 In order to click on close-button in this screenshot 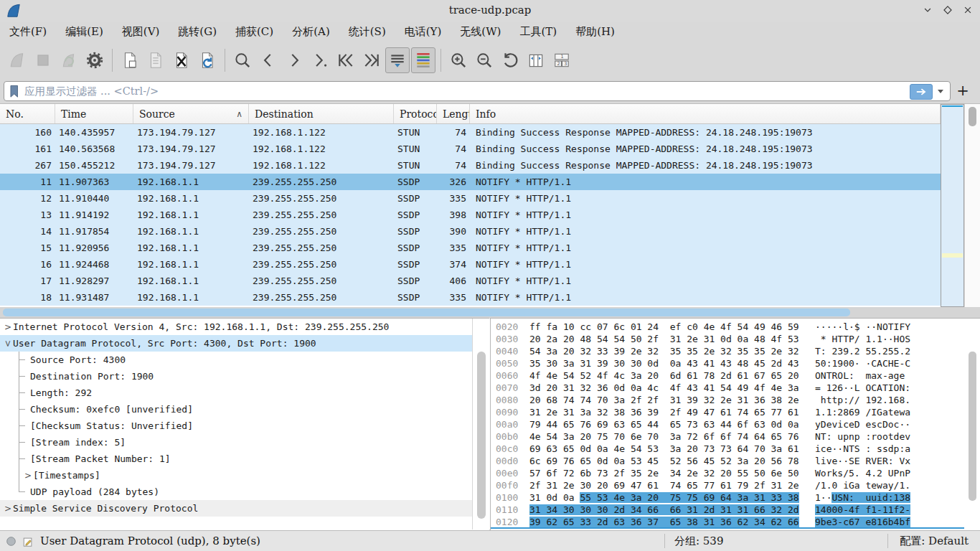, I will do `click(968, 10)`.